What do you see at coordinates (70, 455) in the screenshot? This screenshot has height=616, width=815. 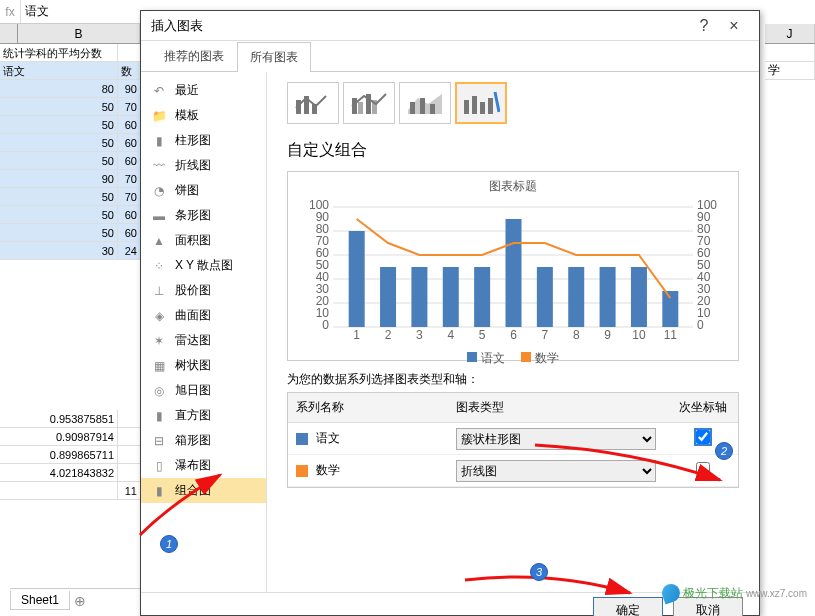 I see `table-row: 0.899865711` at bounding box center [70, 455].